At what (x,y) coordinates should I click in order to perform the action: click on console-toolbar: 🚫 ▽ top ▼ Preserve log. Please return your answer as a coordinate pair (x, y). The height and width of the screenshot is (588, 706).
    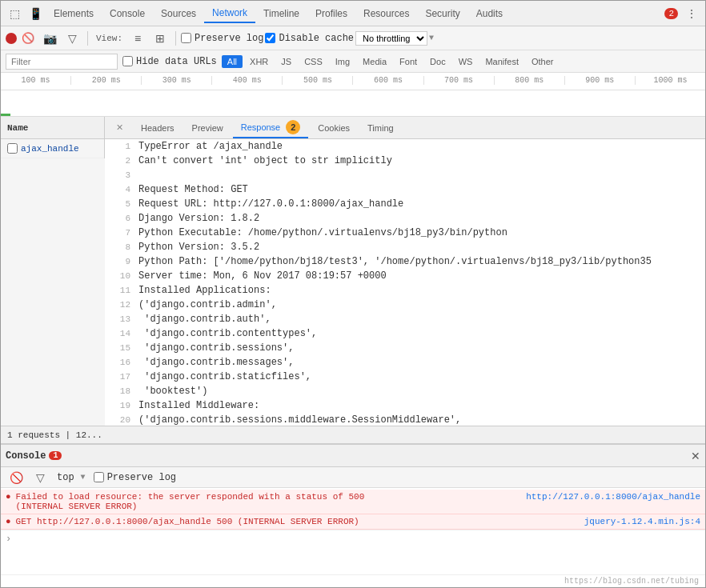
    Looking at the image, I should click on (353, 478).